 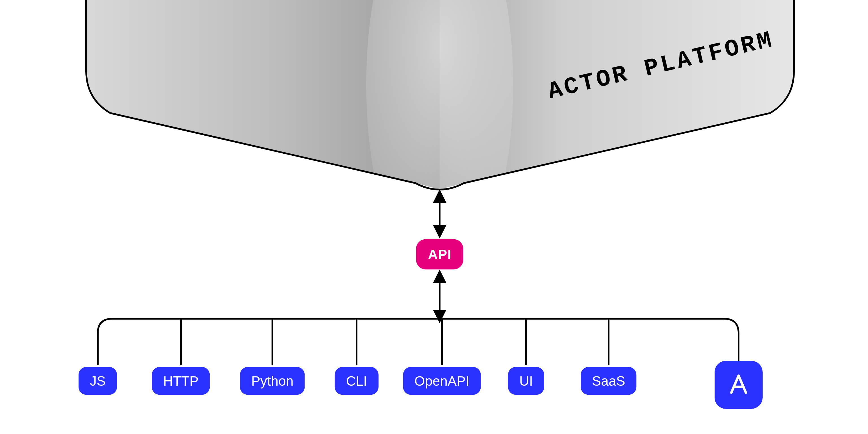 What do you see at coordinates (739, 385) in the screenshot?
I see `node-apify-icon` at bounding box center [739, 385].